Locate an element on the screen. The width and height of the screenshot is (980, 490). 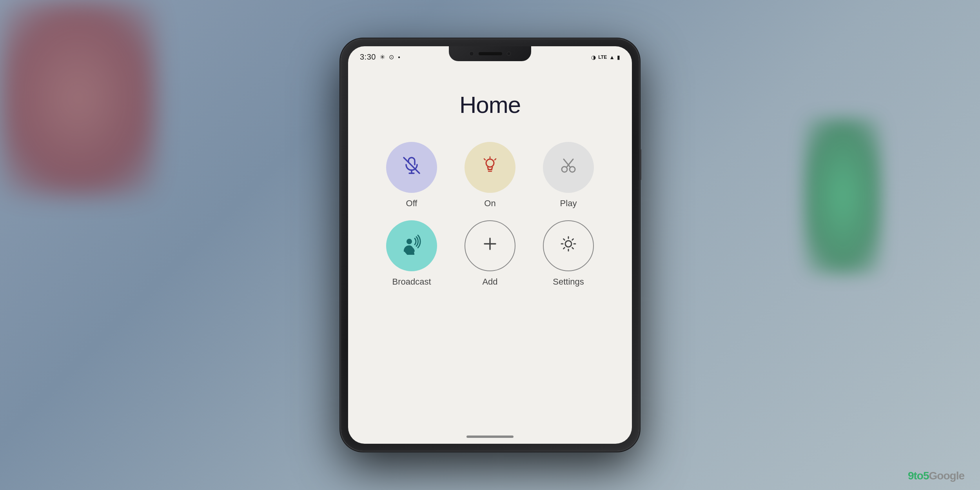
settings-label: Settings is located at coordinates (568, 282).